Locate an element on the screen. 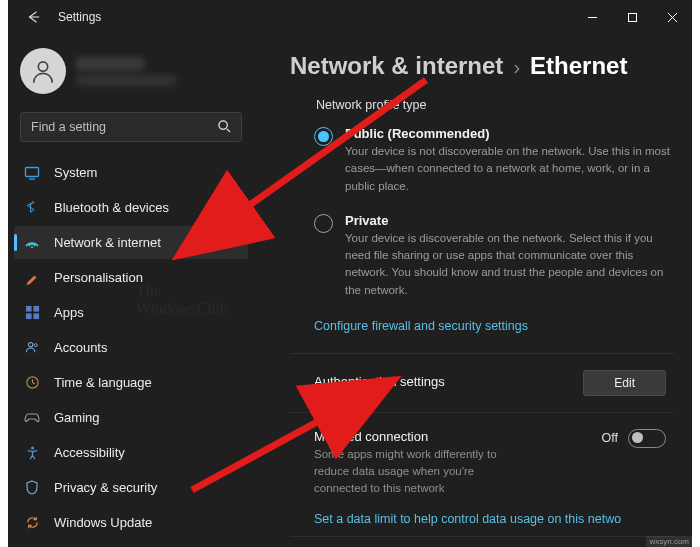 This screenshot has width=700, height=547. radio-circle-icon is located at coordinates (324, 224).